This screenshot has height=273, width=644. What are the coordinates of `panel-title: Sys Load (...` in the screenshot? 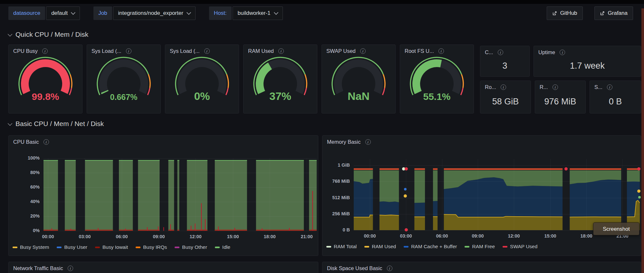 It's located at (106, 51).